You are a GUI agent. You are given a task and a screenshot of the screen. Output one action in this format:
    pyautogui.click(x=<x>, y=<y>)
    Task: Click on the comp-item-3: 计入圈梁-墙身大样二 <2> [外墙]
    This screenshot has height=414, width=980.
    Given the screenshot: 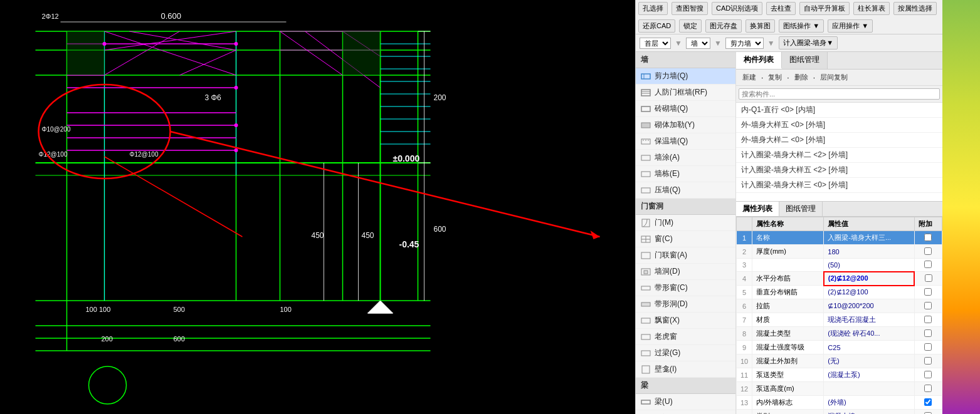 What is the action you would take?
    pyautogui.click(x=839, y=155)
    